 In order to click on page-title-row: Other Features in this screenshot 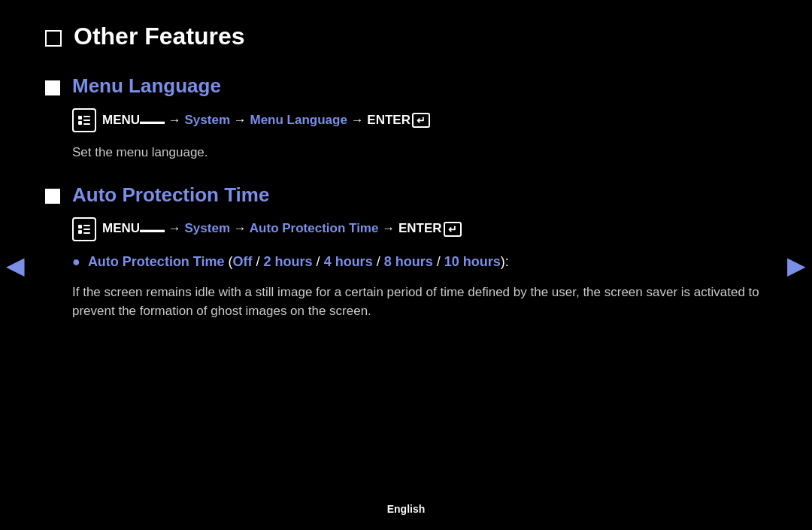, I will do `click(406, 36)`.